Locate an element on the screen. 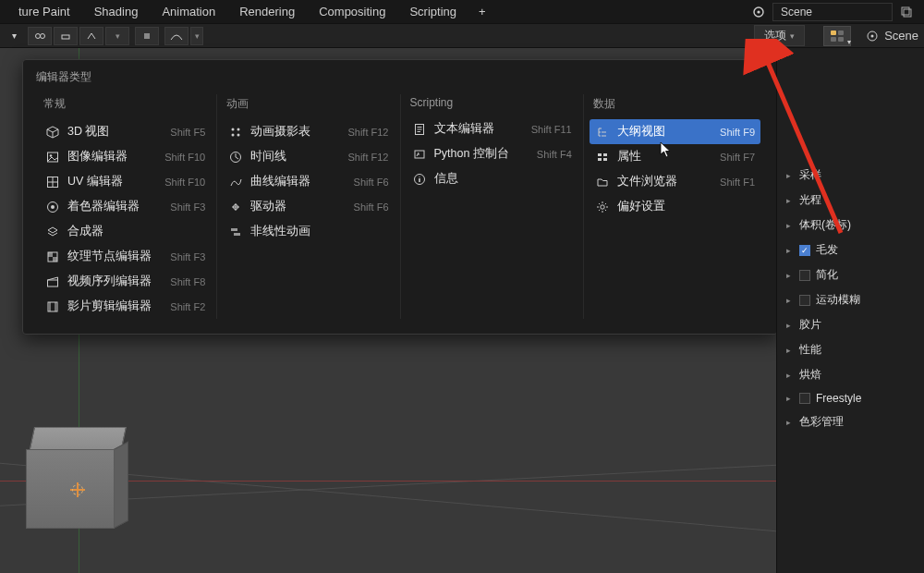 This screenshot has height=573, width=924. editor-type-item: 文本编辑器Shift F11 is located at coordinates (492, 129).